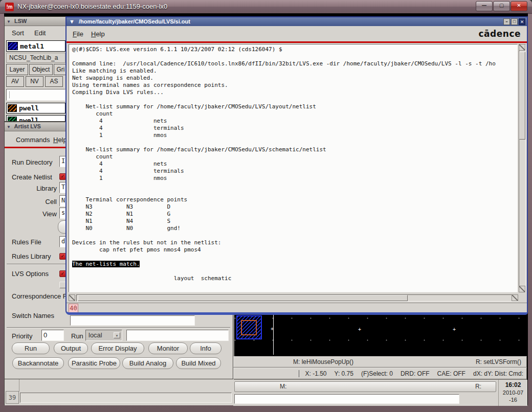  I want to click on scroll-right-arrow, so click(515, 297).